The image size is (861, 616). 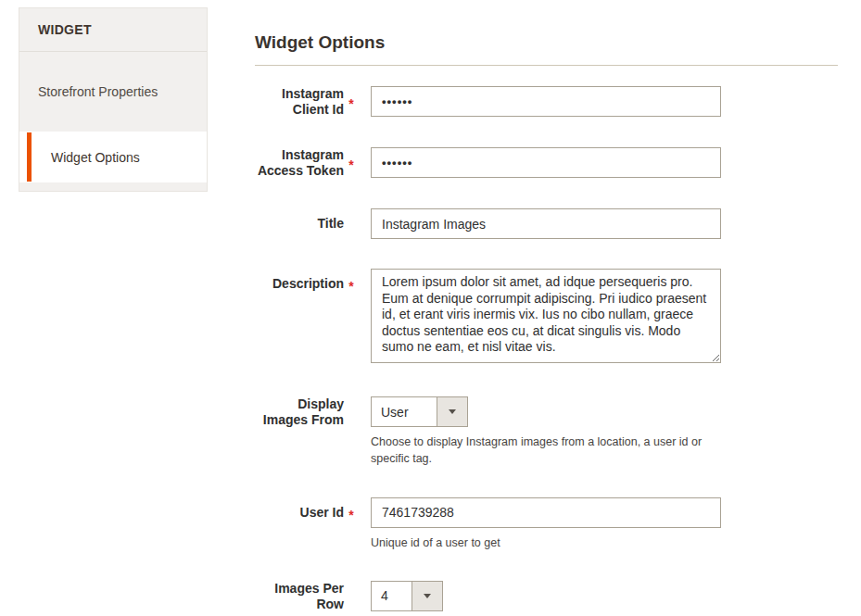 I want to click on field-description: Description * Lorem ipsum dolor sit amet…, so click(x=547, y=318).